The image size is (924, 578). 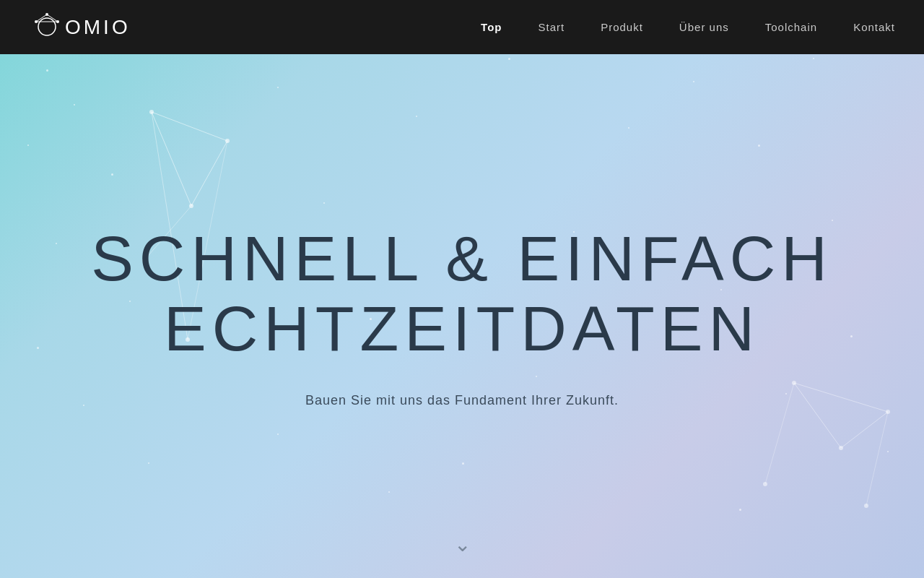 What do you see at coordinates (462, 328) in the screenshot?
I see `hero-title-line2: ECHTZEITDATEN` at bounding box center [462, 328].